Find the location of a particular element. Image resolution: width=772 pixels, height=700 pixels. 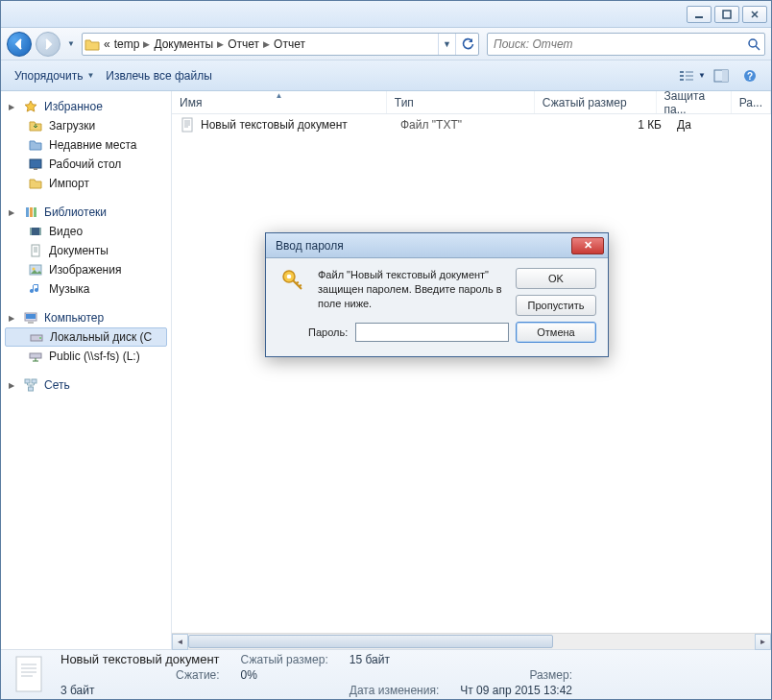

dialog-title: Ввод пароля is located at coordinates (309, 246).